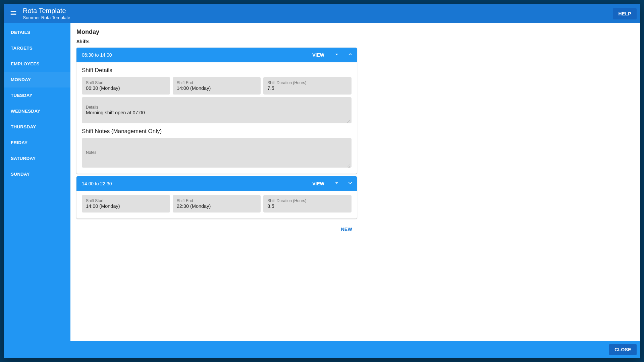  What do you see at coordinates (97, 184) in the screenshot?
I see `shift-time-range: 14:00 to 22:30` at bounding box center [97, 184].